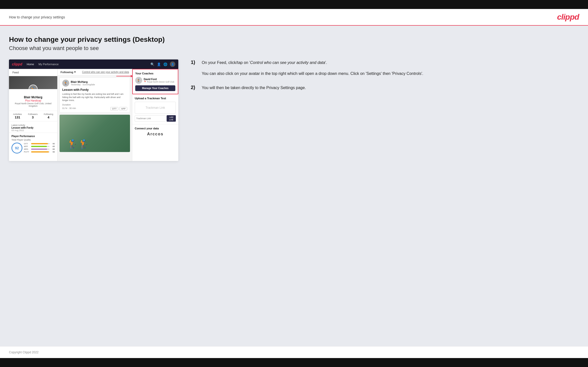 This screenshot has width=588, height=367. What do you see at coordinates (94, 110) in the screenshot?
I see `app-mockup: clippd Home My Performance 🔍 👤 🌐 👤 Feed` at bounding box center [94, 110].